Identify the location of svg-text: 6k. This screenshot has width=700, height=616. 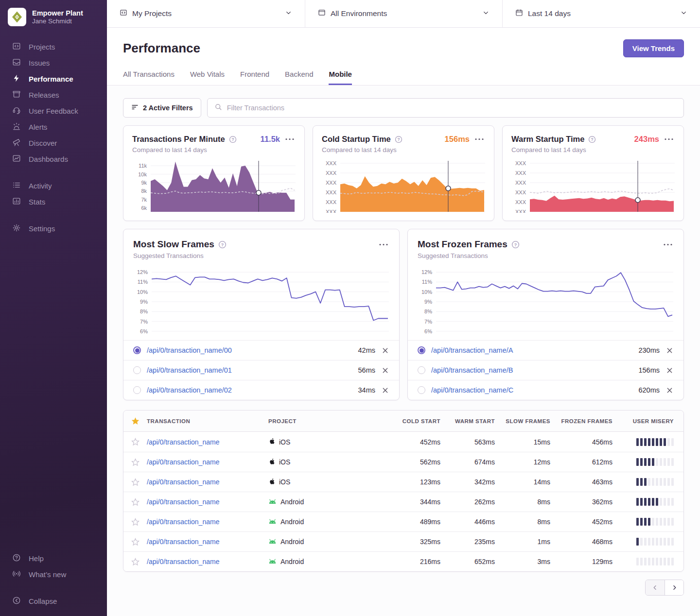
(144, 208).